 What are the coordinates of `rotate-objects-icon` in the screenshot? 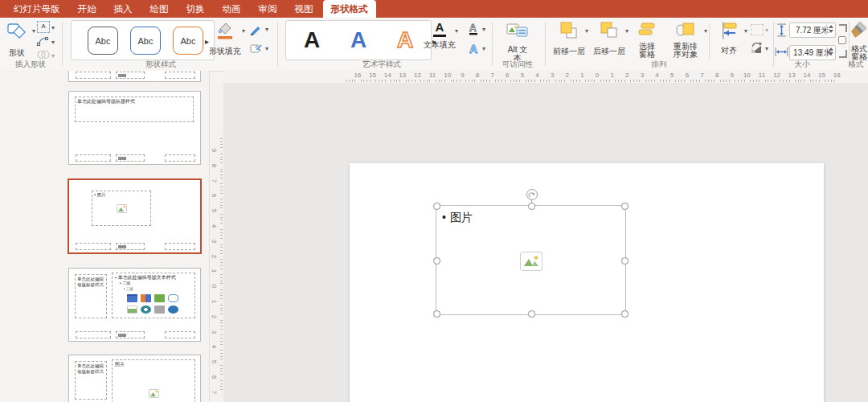 It's located at (756, 48).